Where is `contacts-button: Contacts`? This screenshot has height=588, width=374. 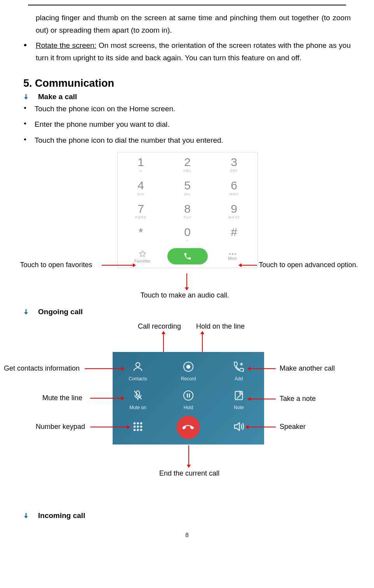 contacts-button: Contacts is located at coordinates (138, 370).